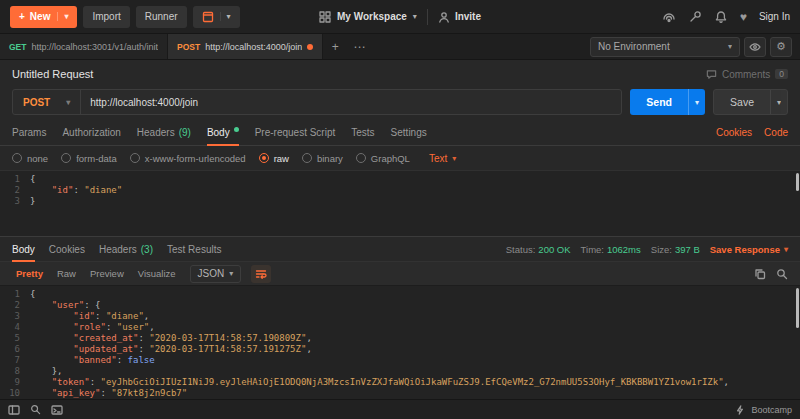 The height and width of the screenshot is (419, 800). What do you see at coordinates (188, 158) in the screenshot?
I see `body-mode-x-www-form-urlencoded: x-www-form-urlencoded` at bounding box center [188, 158].